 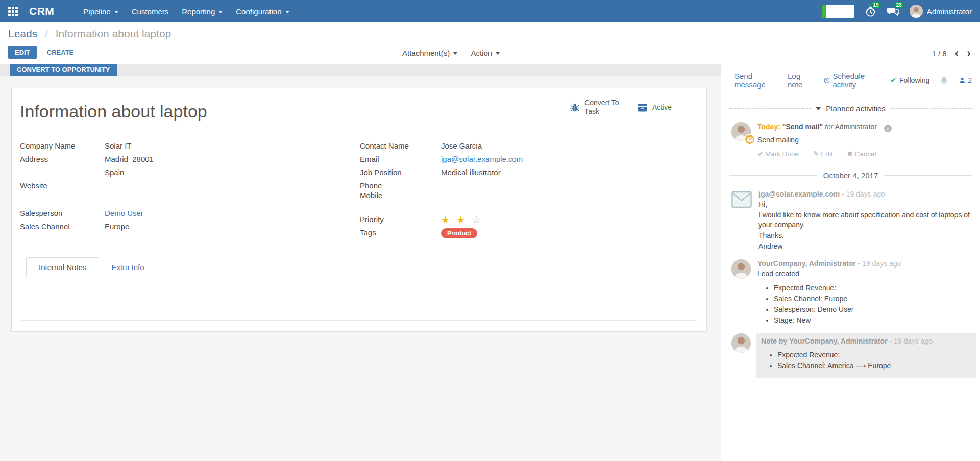 I want to click on tab-internal-notes: Internal Notes, so click(x=62, y=268).